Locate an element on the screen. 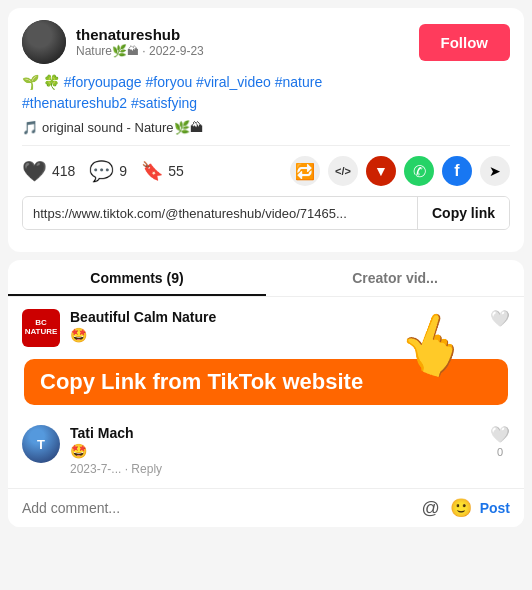 The width and height of the screenshot is (532, 590). actions-row: 🖤 418 💬 9 🔖 55 🔁 </> ▼ ✆ f ➤ is located at coordinates (266, 171).